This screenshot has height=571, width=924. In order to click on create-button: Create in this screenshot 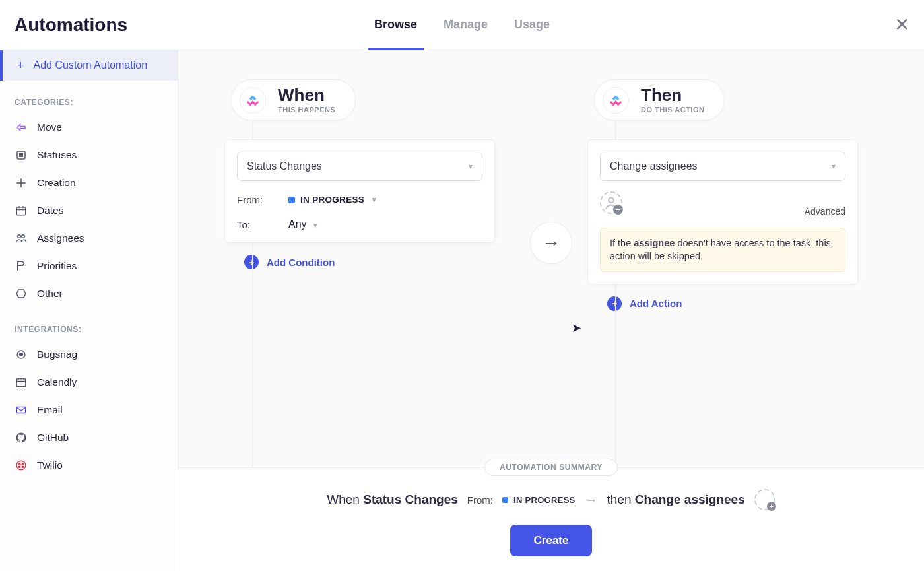, I will do `click(552, 541)`.